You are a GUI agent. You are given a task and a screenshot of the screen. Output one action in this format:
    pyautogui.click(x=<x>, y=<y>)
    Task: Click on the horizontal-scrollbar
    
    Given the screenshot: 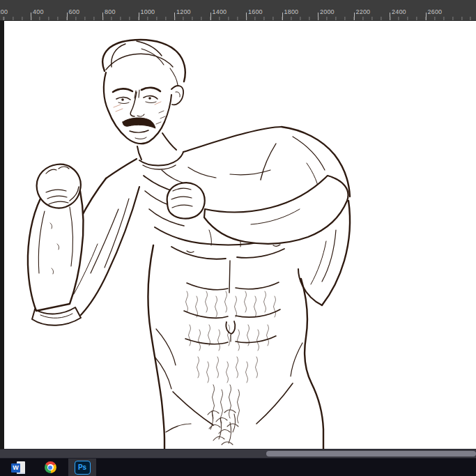 What is the action you would take?
    pyautogui.click(x=238, y=453)
    